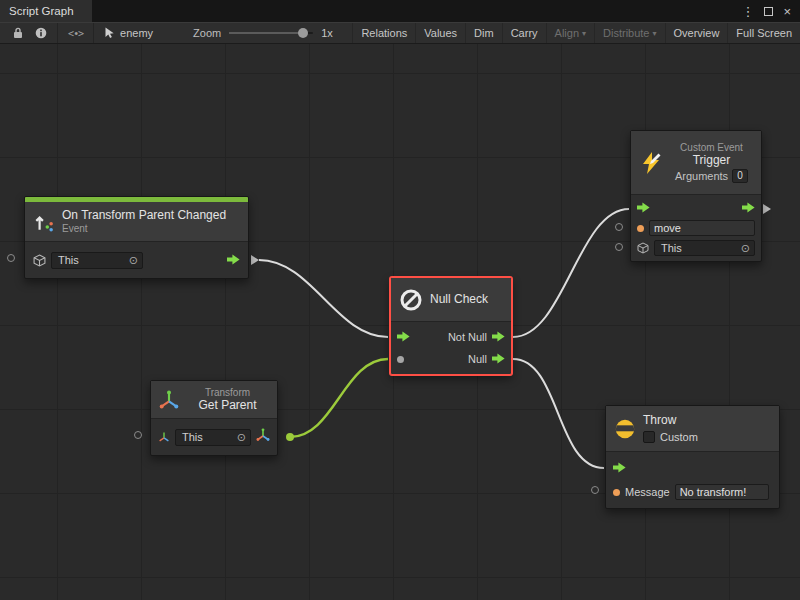 Image resolution: width=800 pixels, height=600 pixels. What do you see at coordinates (692, 457) in the screenshot?
I see `node-throw: Throw Custom Message No transform!` at bounding box center [692, 457].